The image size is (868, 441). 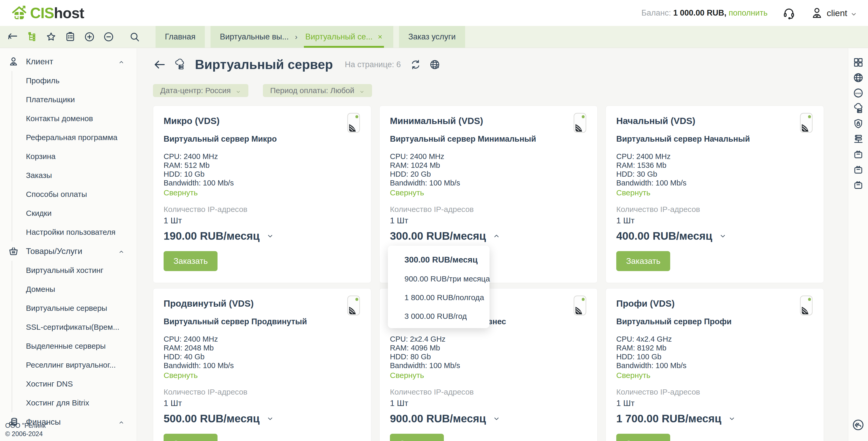 I want to click on price-select: 500.00 RUB/месяц, so click(x=219, y=419).